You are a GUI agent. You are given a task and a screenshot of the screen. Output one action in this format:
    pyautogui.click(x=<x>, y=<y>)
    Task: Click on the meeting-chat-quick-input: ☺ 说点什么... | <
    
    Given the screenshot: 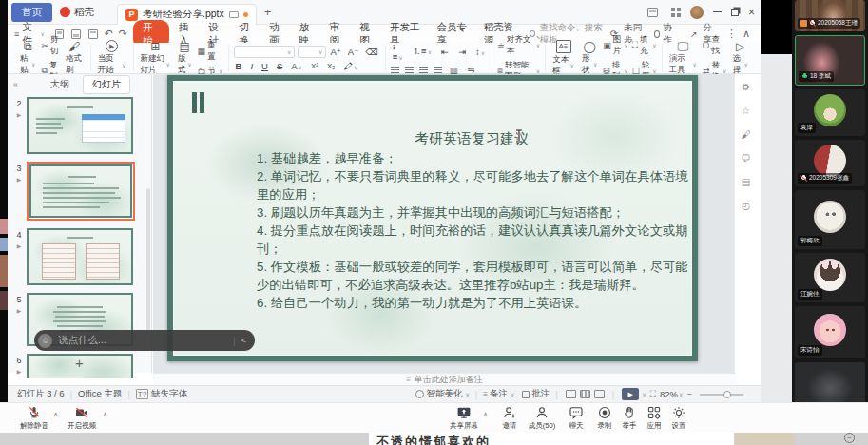 What is the action you would take?
    pyautogui.click(x=145, y=340)
    